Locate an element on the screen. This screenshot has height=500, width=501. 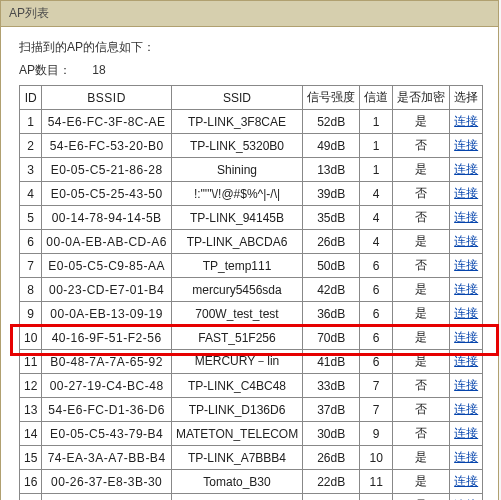
header-signal: 信号强度 is located at coordinates (332, 98).